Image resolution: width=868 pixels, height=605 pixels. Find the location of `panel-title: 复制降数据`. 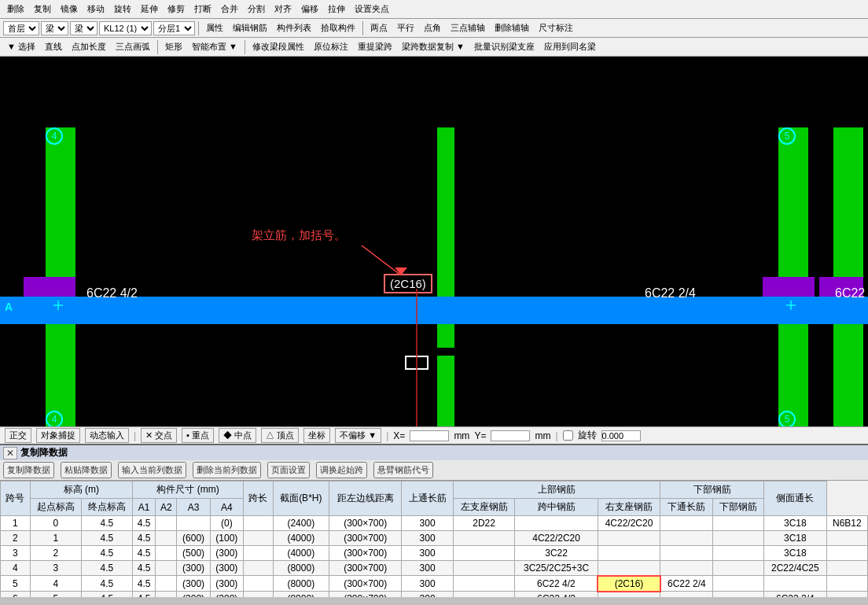

panel-title: 复制降数据 is located at coordinates (44, 453).